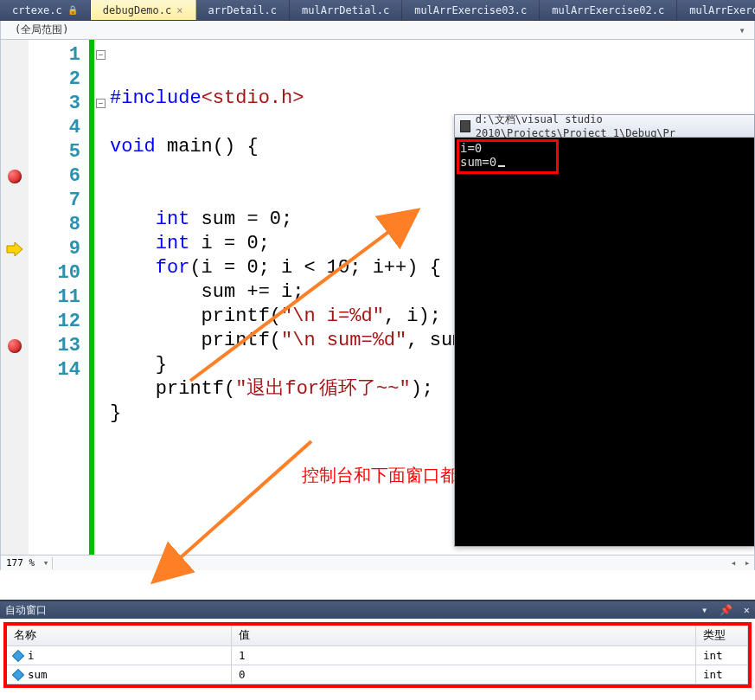  I want to click on tab-bar: crtexe.c🔒debugDemo.c×arrDetail.cmulArrDe…, so click(377, 10).